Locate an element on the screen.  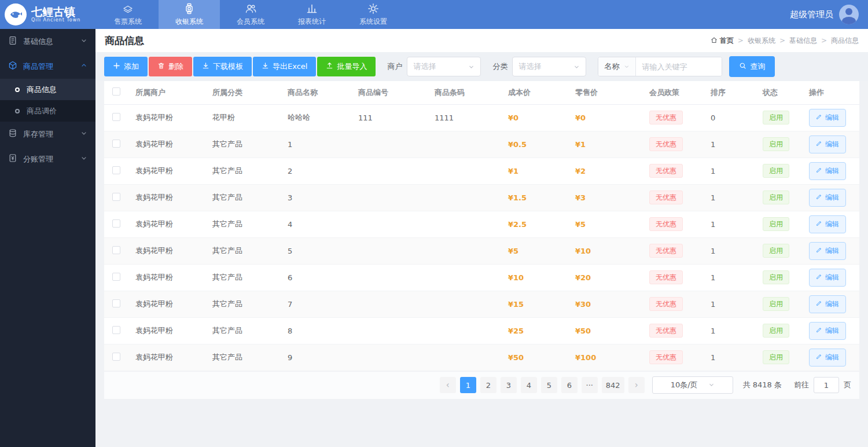
column-header: 商品编号 is located at coordinates (391, 93).